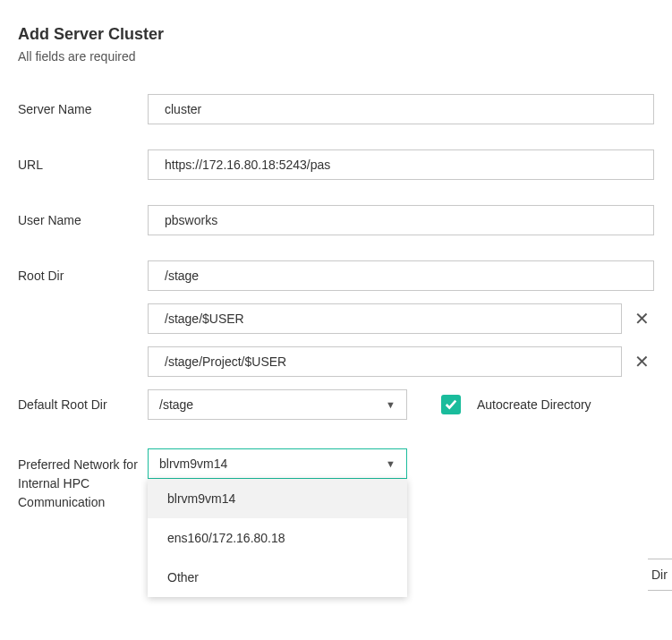 Image resolution: width=672 pixels, height=640 pixels. Describe the element at coordinates (336, 165) in the screenshot. I see `row-url: URL` at that location.